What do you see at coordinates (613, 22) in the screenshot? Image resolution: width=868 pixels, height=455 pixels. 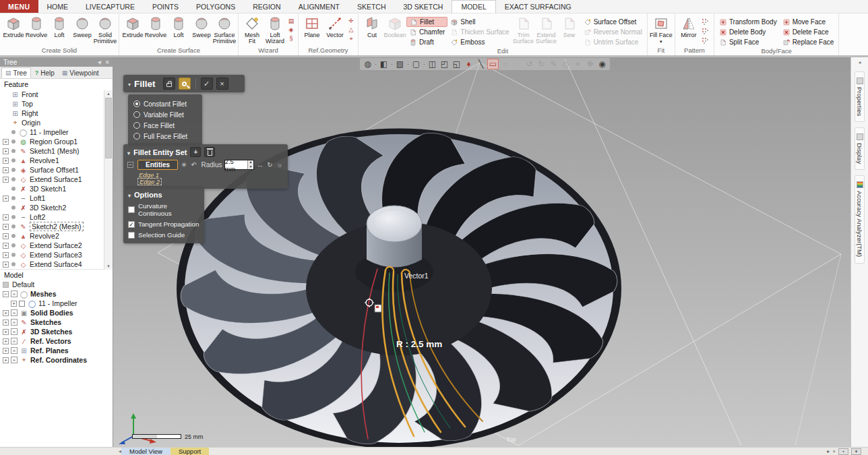 I see `surface-offset-button: Surface Offset` at bounding box center [613, 22].